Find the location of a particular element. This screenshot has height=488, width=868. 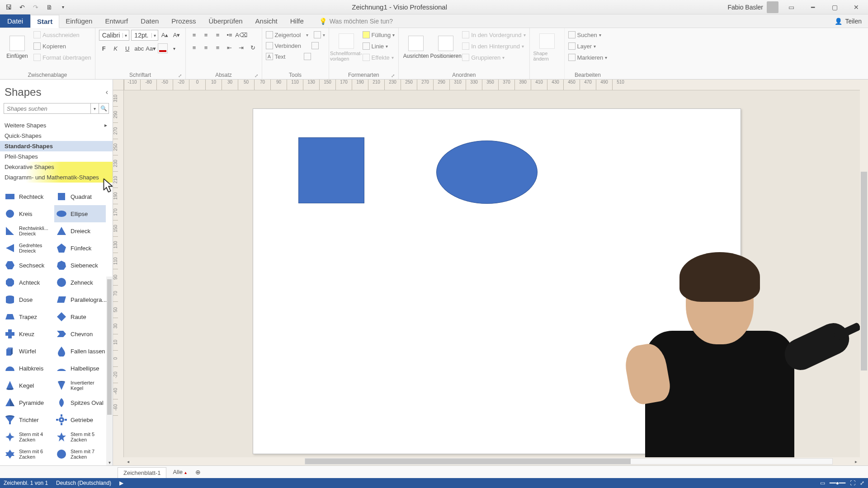

shape-heptagon: Siebeneck is located at coordinates (80, 265).